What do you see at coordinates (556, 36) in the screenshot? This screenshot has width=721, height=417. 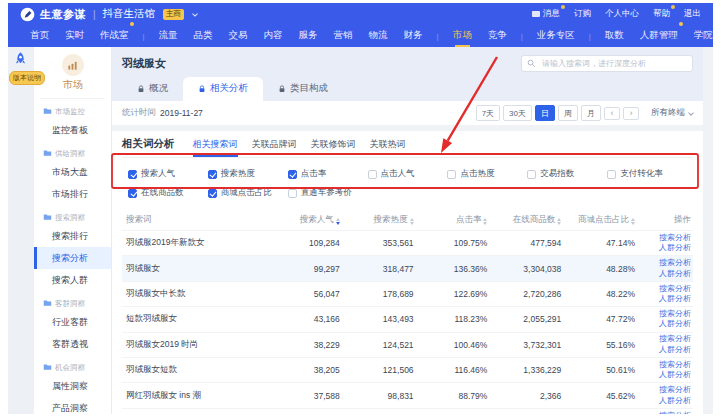 I see `nav-item-business-zone: 业务专区` at bounding box center [556, 36].